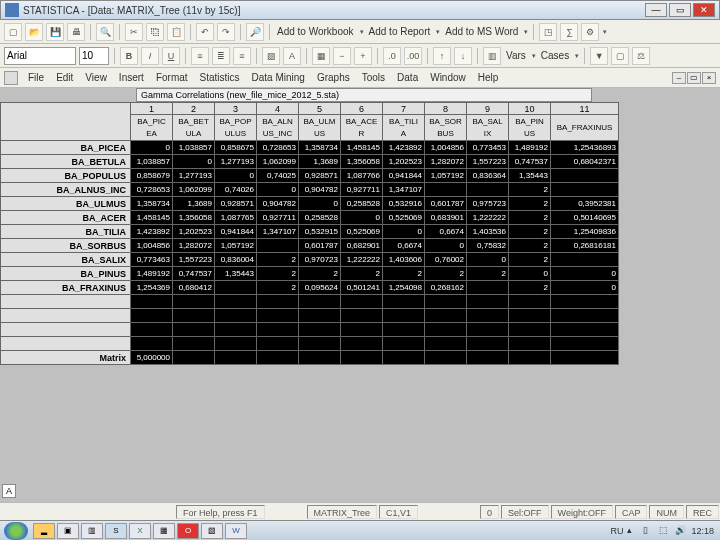  What do you see at coordinates (194, 128) in the screenshot?
I see `col-header: BA_BETULA` at bounding box center [194, 128].